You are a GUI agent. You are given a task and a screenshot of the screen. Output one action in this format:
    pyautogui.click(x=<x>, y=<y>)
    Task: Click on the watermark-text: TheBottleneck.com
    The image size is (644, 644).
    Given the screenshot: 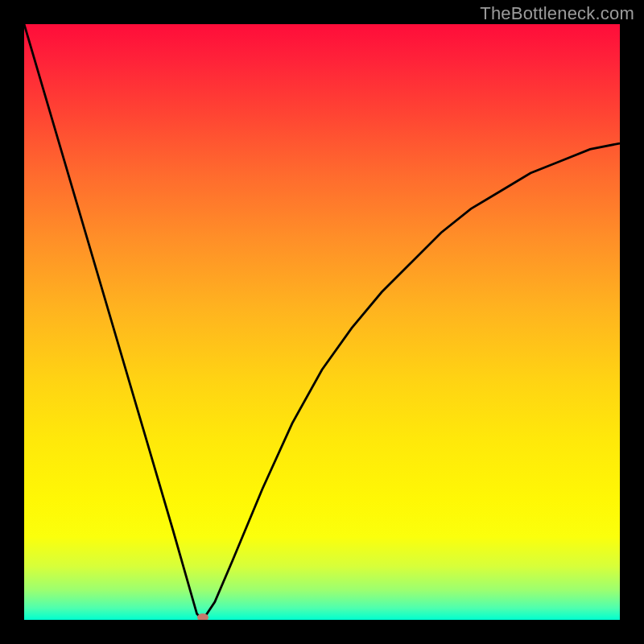 What is the action you would take?
    pyautogui.click(x=557, y=14)
    